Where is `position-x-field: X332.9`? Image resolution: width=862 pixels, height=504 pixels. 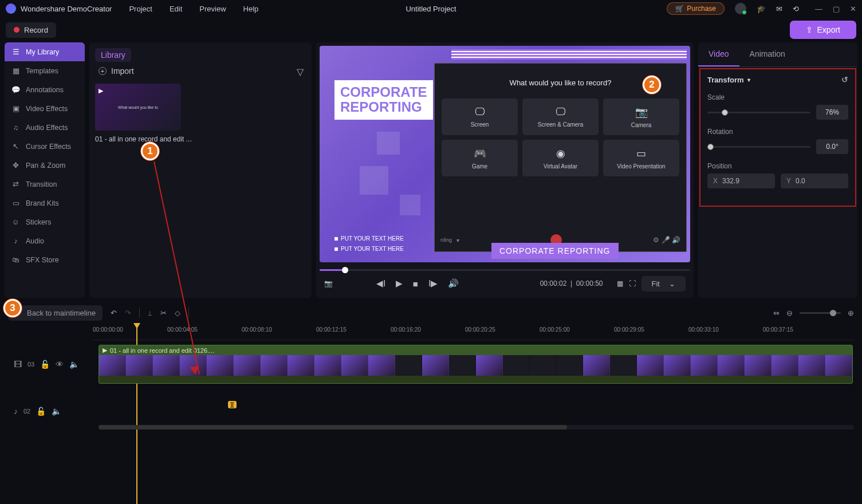
position-x-field: X332.9 is located at coordinates (741, 181).